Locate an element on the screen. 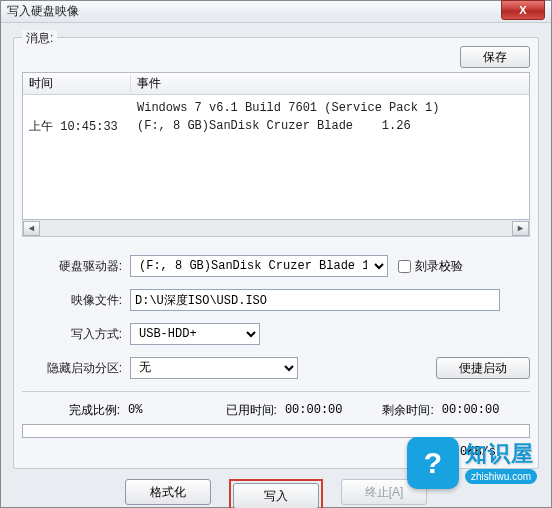 The height and width of the screenshot is (508, 552). remain-value: 00:00:00 is located at coordinates (486, 410).